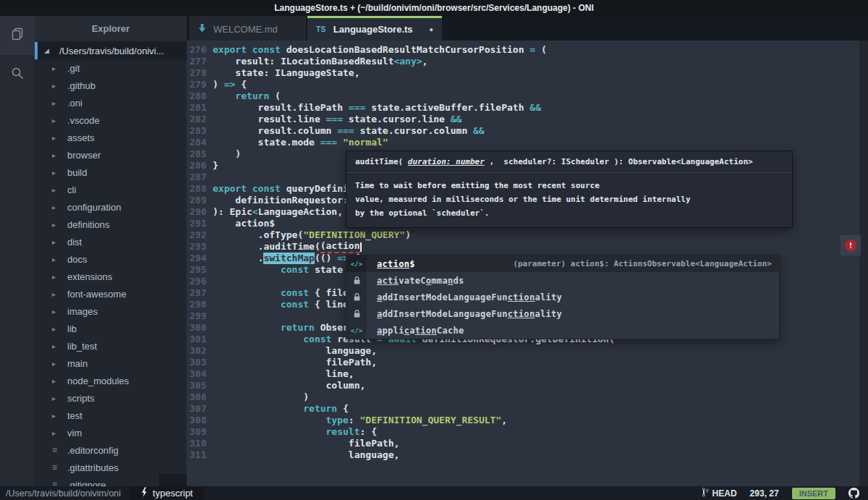  Describe the element at coordinates (864, 263) in the screenshot. I see `editor-scrollbar` at that location.